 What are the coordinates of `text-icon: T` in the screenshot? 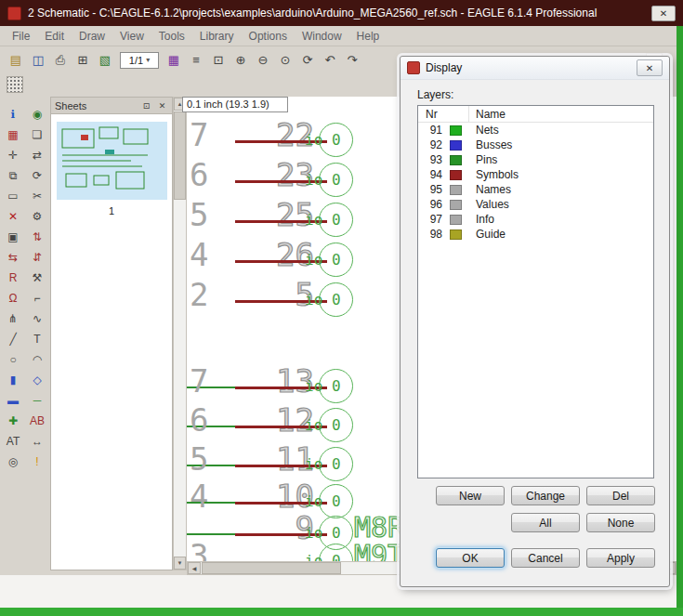 It's located at (37, 338).